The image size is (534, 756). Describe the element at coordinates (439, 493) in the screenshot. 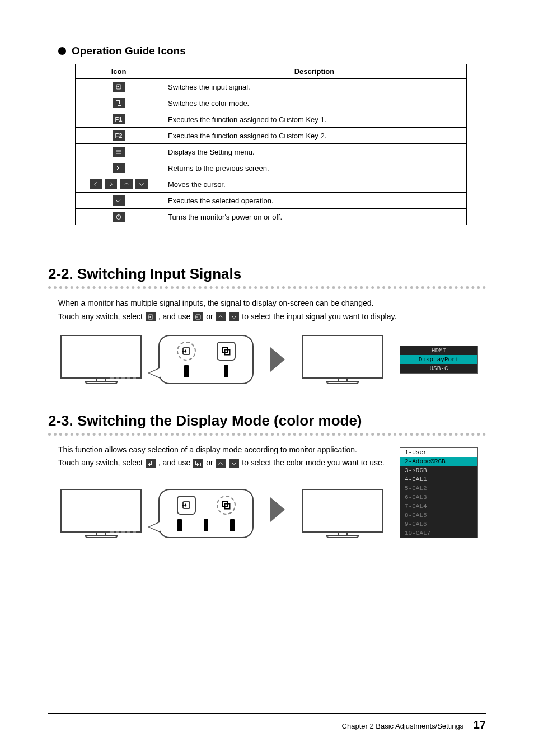

I see `color-osd-menu: 1-User 2-Adobe®RGB 3-sRGB 4-CAL1 5-CAL2 …` at that location.